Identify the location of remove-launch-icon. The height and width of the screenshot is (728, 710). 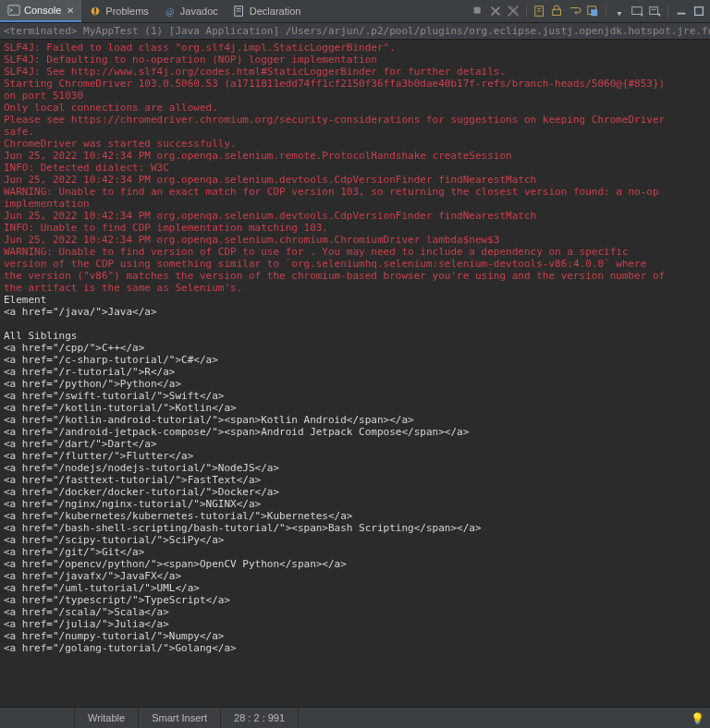
(496, 11).